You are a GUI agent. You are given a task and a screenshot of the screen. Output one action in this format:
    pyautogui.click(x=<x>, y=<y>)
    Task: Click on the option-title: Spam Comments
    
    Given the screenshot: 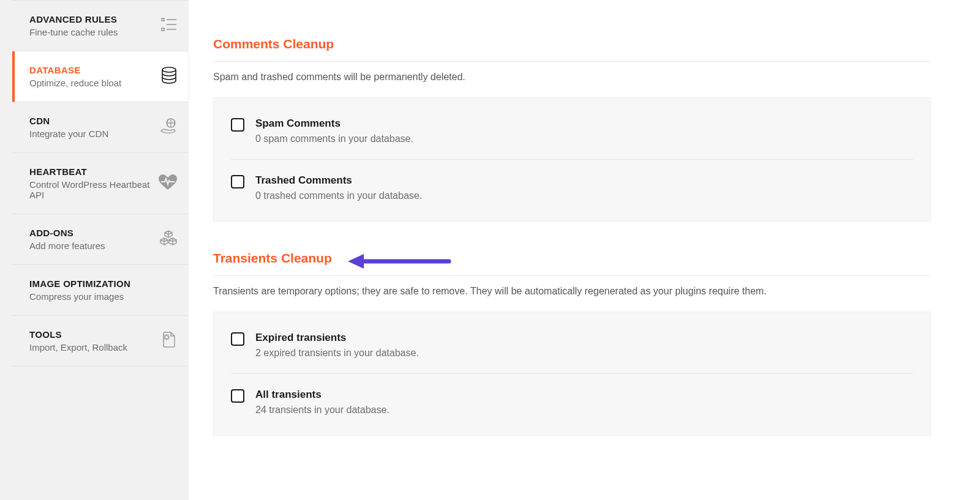 What is the action you would take?
    pyautogui.click(x=334, y=124)
    